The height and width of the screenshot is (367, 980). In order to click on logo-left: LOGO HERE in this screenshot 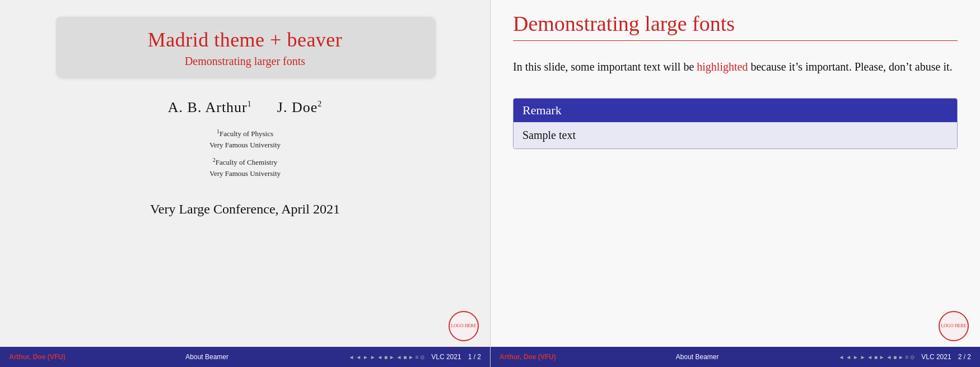, I will do `click(464, 326)`.